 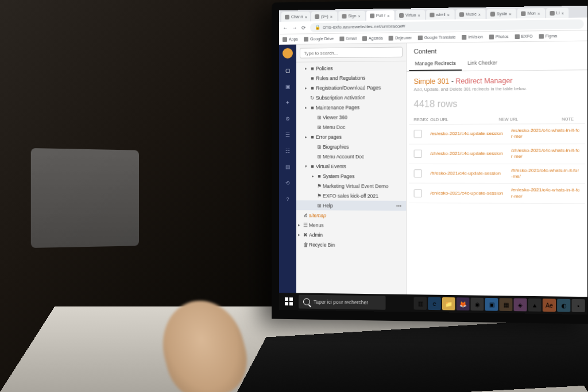 What do you see at coordinates (288, 103) in the screenshot?
I see `settings-section-icon: ✦` at bounding box center [288, 103].